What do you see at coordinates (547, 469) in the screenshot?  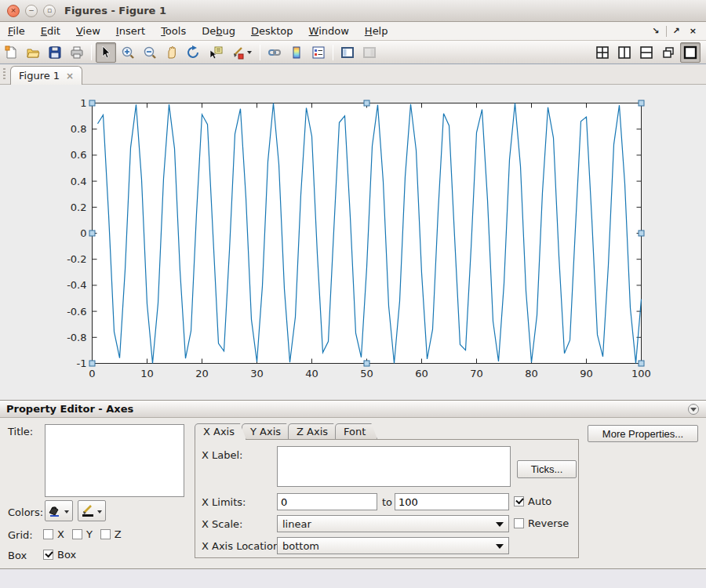 I see `ticks-button: Ticks...` at bounding box center [547, 469].